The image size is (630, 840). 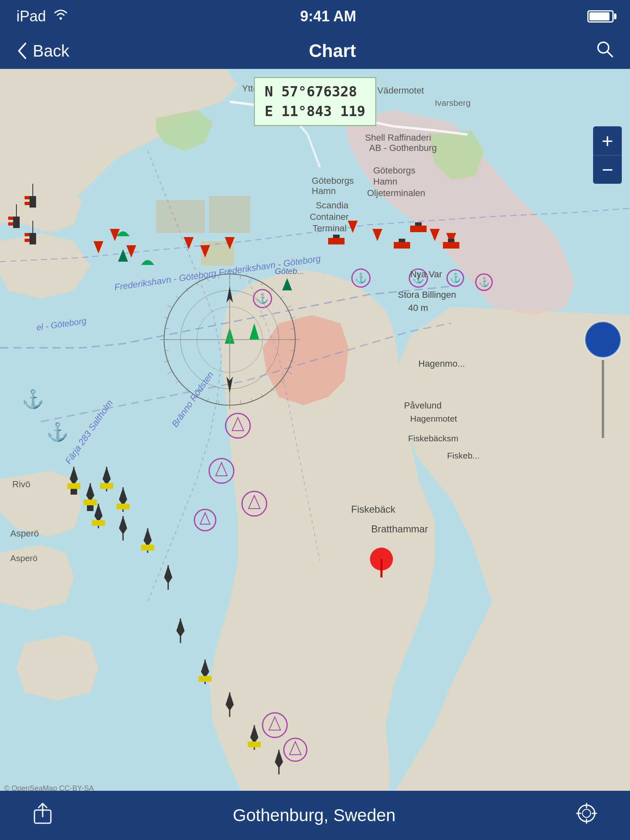 What do you see at coordinates (403, 148) in the screenshot?
I see `svg-text: AB - Gothenburg` at bounding box center [403, 148].